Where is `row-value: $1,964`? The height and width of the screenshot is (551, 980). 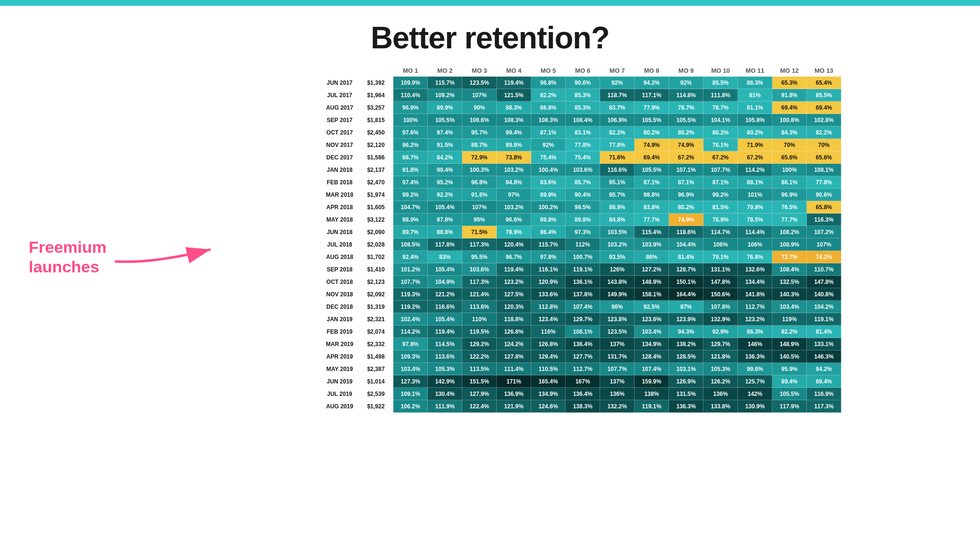 row-value: $1,964 is located at coordinates (376, 95).